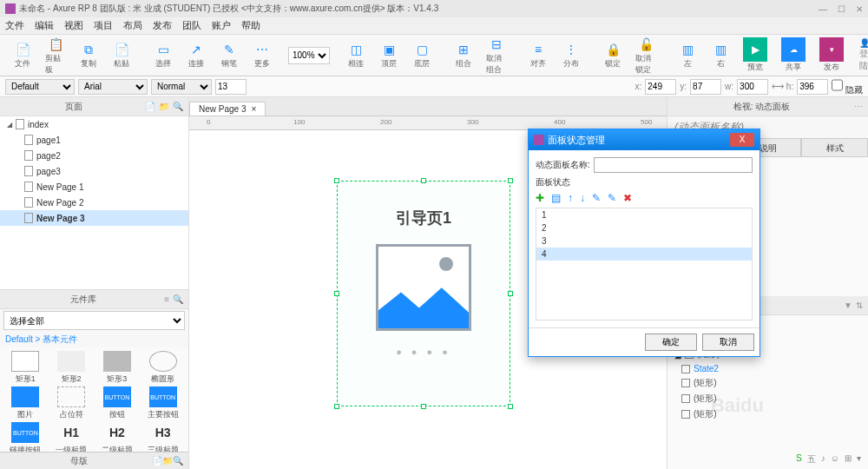  Describe the element at coordinates (181, 87) in the screenshot. I see `weight-select: Normal` at that location.